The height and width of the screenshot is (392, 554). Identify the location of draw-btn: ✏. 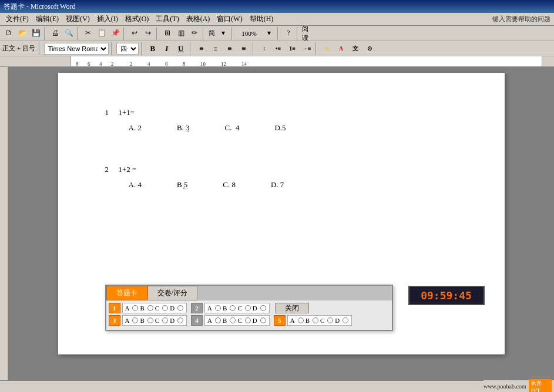
(194, 33).